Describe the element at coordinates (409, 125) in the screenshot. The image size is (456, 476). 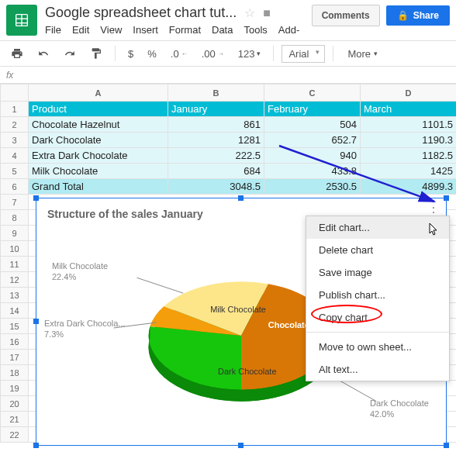
I see `cell: 1101.5` at that location.